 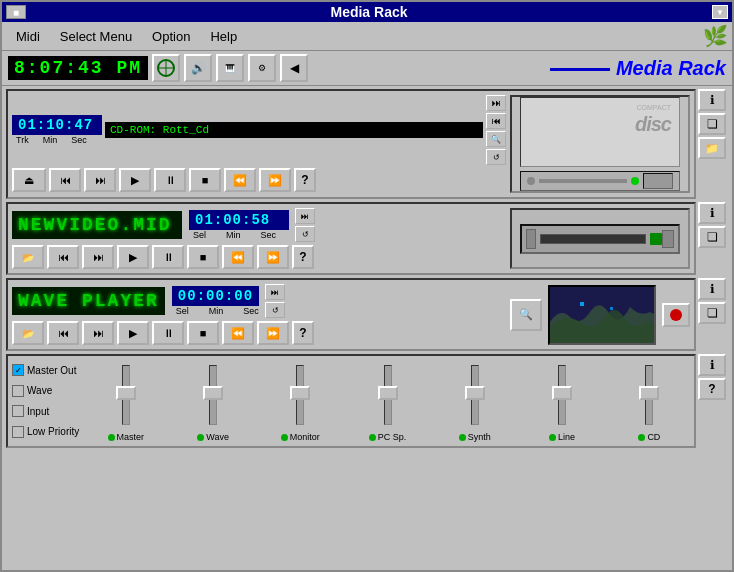 I want to click on cd-skip-back: ⏮, so click(x=496, y=121).